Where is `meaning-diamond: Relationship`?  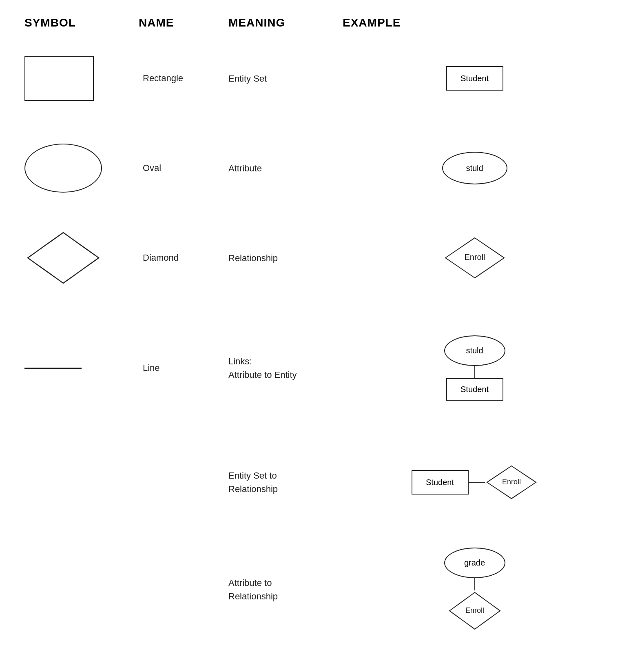 meaning-diamond: Relationship is located at coordinates (286, 258).